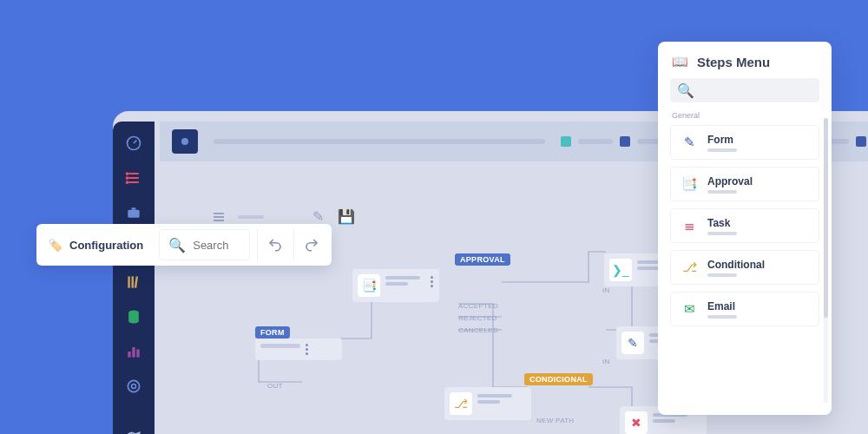 The image size is (868, 434). Describe the element at coordinates (478, 330) in the screenshot. I see `port-canceled: CANCELED` at that location.